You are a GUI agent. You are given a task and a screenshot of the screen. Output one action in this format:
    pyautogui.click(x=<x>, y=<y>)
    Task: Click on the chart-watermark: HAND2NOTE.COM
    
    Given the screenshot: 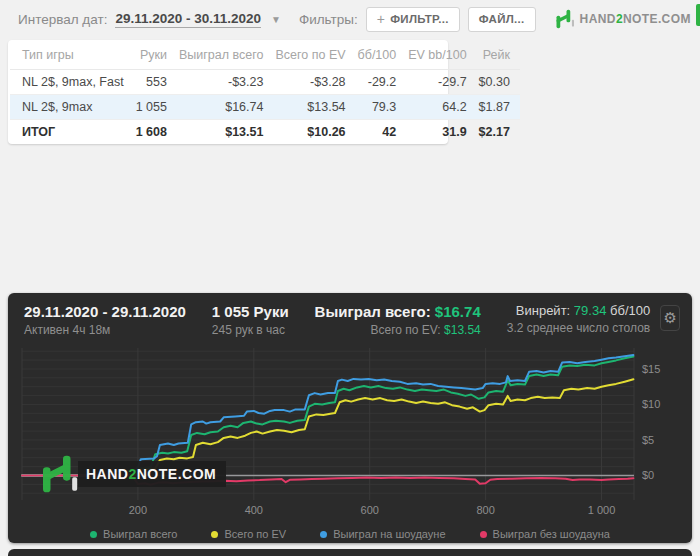 What is the action you would take?
    pyautogui.click(x=132, y=474)
    